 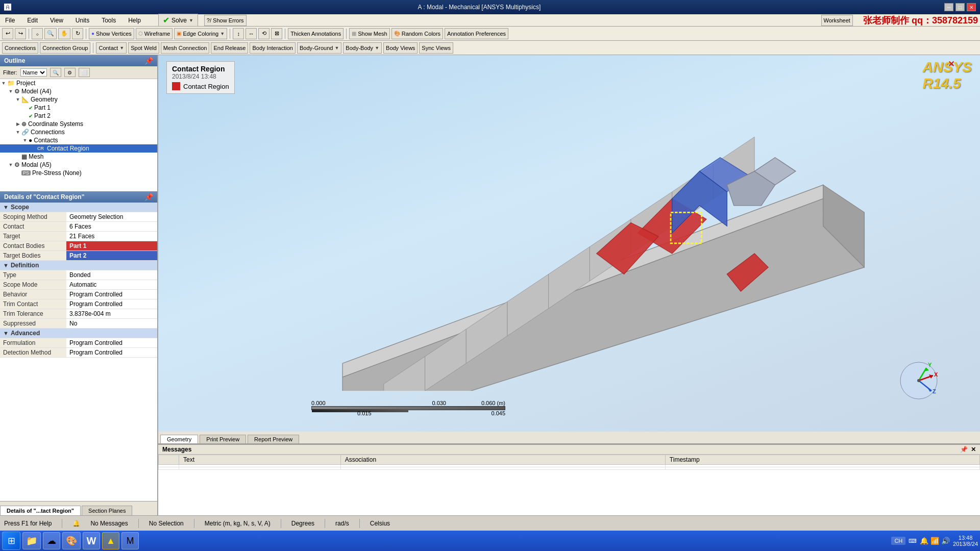 What do you see at coordinates (277, 34) in the screenshot?
I see `fit-view-button: ⊠` at bounding box center [277, 34].